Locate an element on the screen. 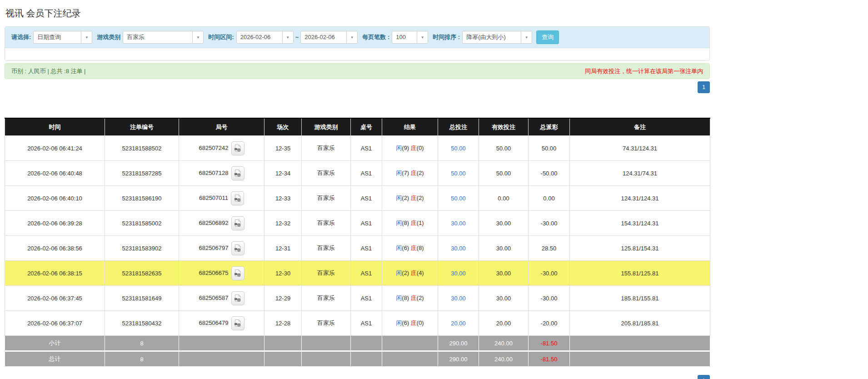 This screenshot has width=868, height=379. page-1-button: 1 is located at coordinates (703, 87).